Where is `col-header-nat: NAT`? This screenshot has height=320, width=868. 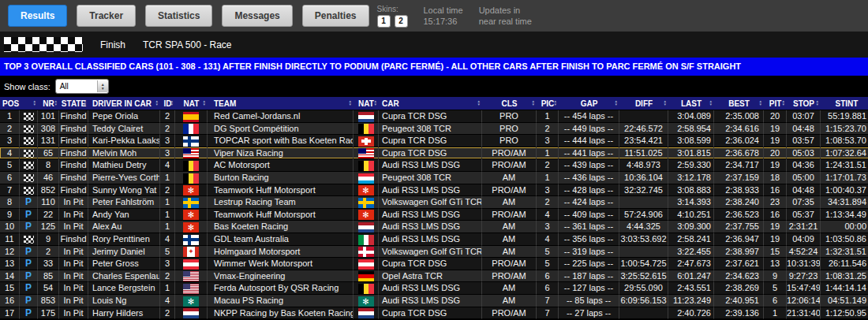
col-header-nat: NAT is located at coordinates (191, 104).